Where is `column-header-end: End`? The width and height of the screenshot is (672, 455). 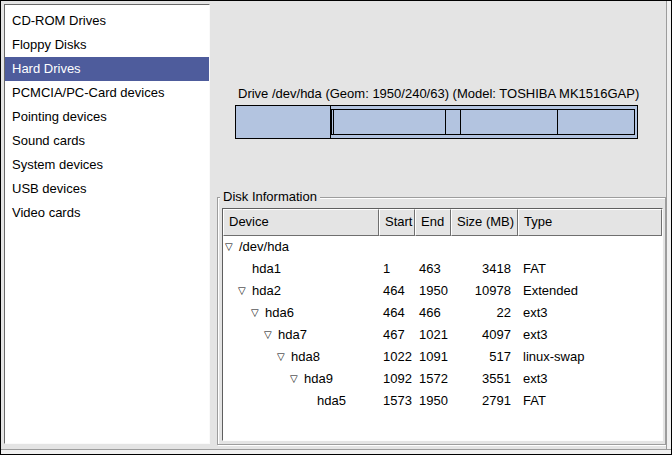
column-header-end: End is located at coordinates (433, 222).